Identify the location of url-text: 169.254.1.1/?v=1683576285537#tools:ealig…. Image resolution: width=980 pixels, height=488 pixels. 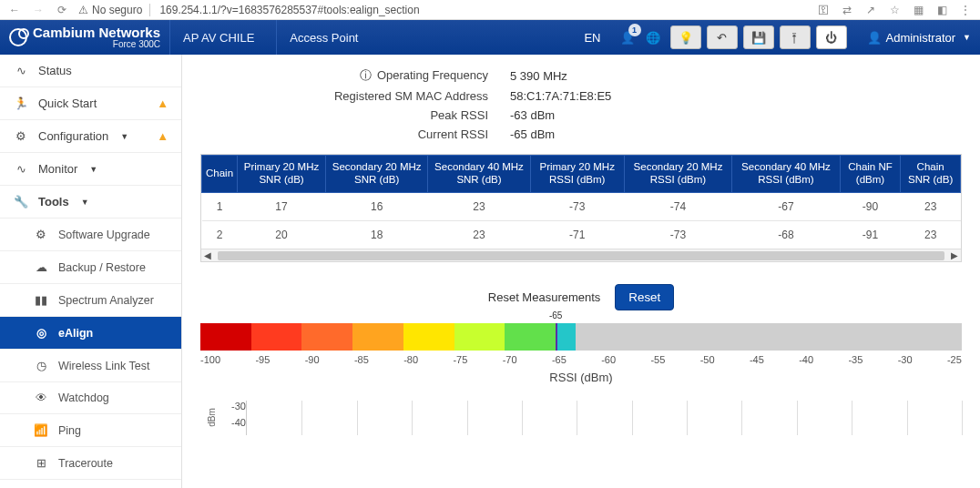
(290, 10).